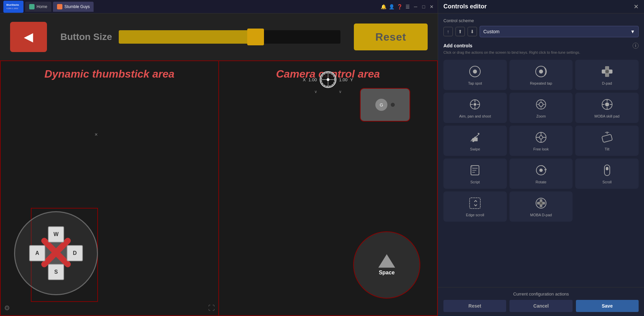  I want to click on control-scroll: Scroll, so click(607, 174).